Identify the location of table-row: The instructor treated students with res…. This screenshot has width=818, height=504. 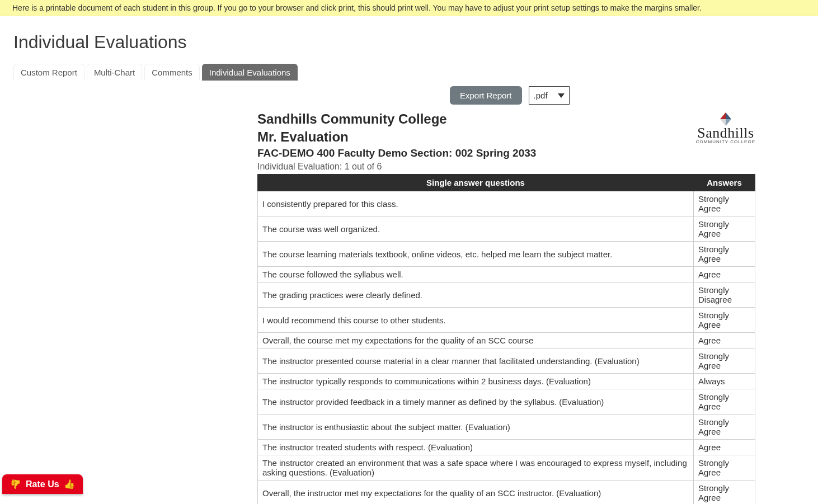
(507, 448).